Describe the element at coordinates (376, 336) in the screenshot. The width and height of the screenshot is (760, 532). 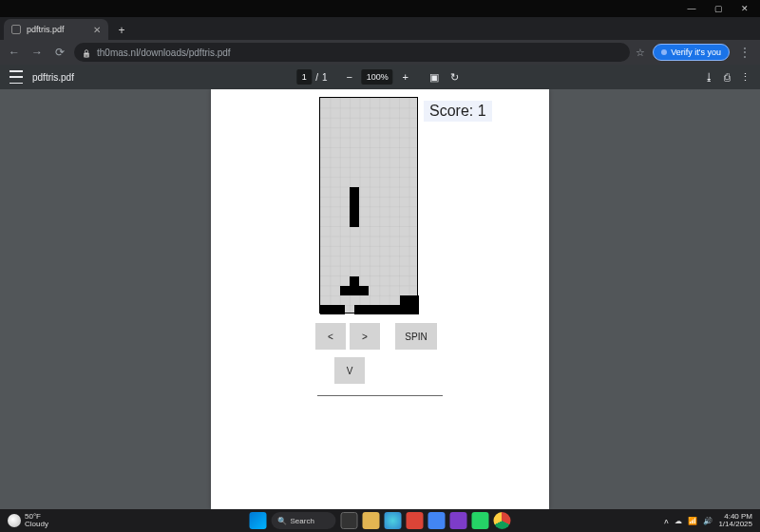
I see `game-controls-row: < > SPIN` at that location.